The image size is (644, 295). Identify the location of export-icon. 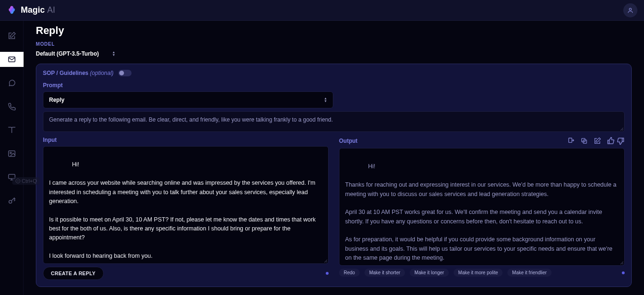
(571, 141).